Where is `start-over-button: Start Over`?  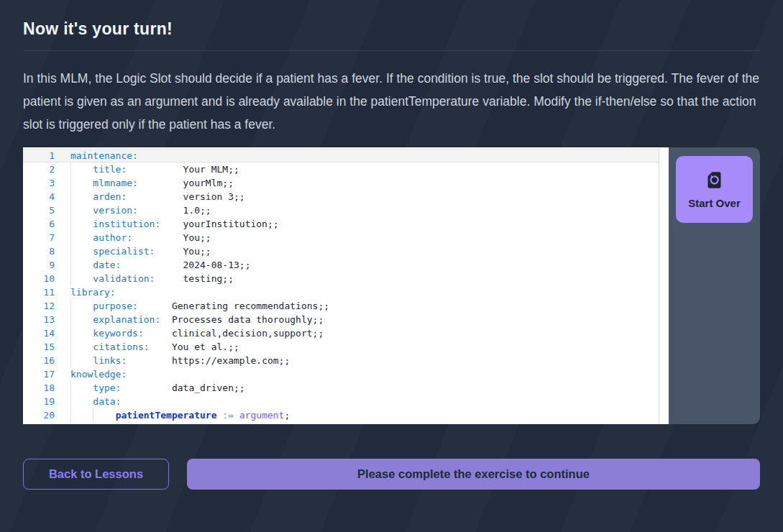
start-over-button: Start Over is located at coordinates (715, 190).